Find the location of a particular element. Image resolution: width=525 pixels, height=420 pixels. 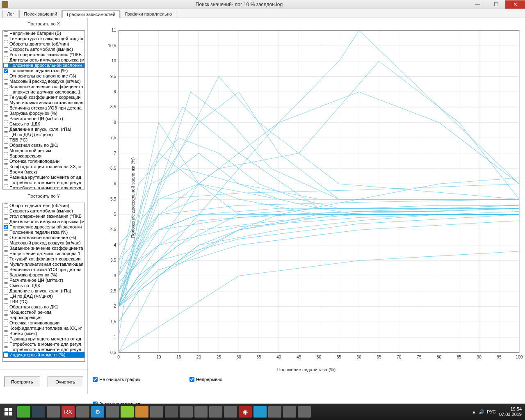

tray-icon: 🔊 is located at coordinates (482, 412).